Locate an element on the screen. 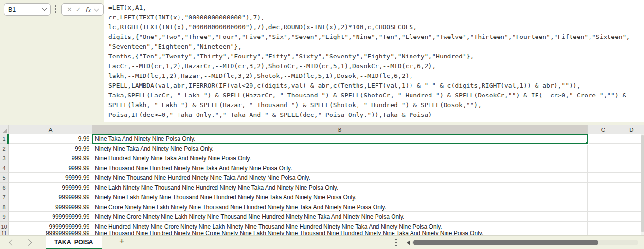 The height and width of the screenshot is (249, 644). cell-a: 99999999999.99 is located at coordinates (51, 233).